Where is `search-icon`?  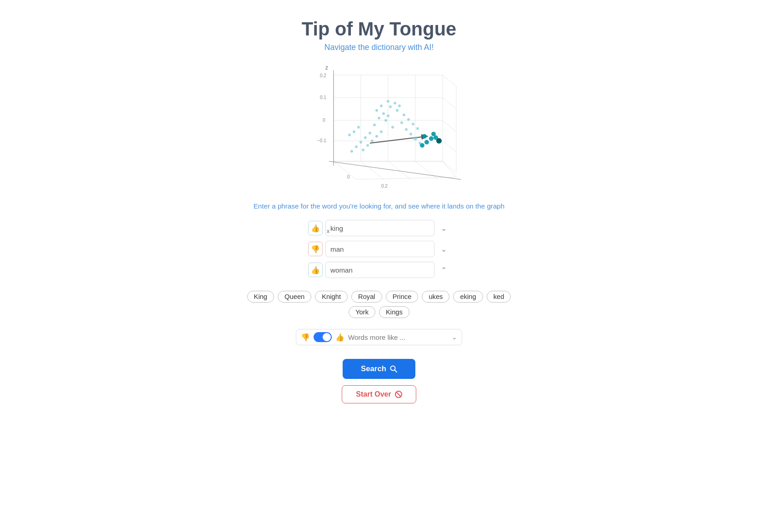
search-icon is located at coordinates (394, 369).